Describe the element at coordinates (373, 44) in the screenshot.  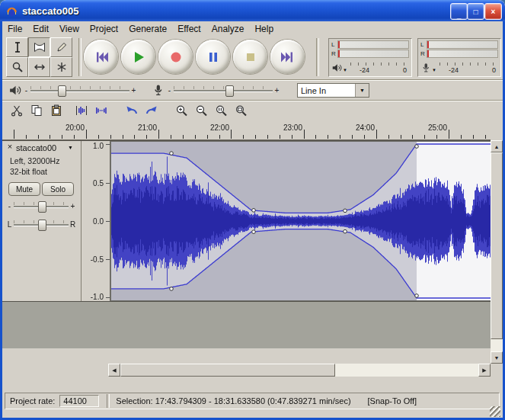
I see `output-meter-bar-left` at that location.